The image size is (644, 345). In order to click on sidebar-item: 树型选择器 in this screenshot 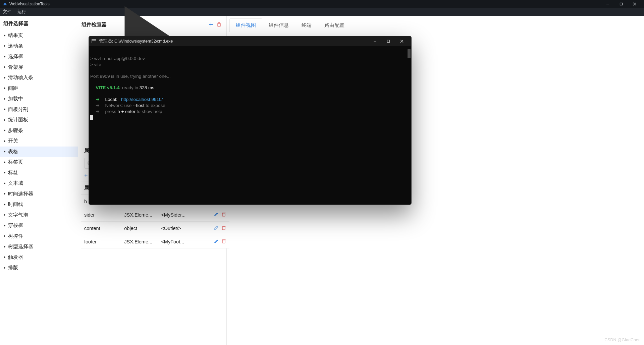, I will do `click(39, 247)`.